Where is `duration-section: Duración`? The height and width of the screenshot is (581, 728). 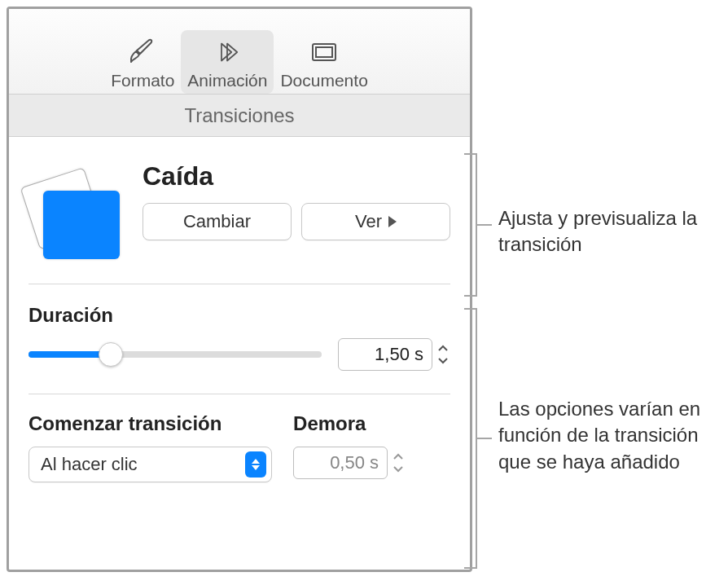
duration-section: Duración is located at coordinates (239, 339).